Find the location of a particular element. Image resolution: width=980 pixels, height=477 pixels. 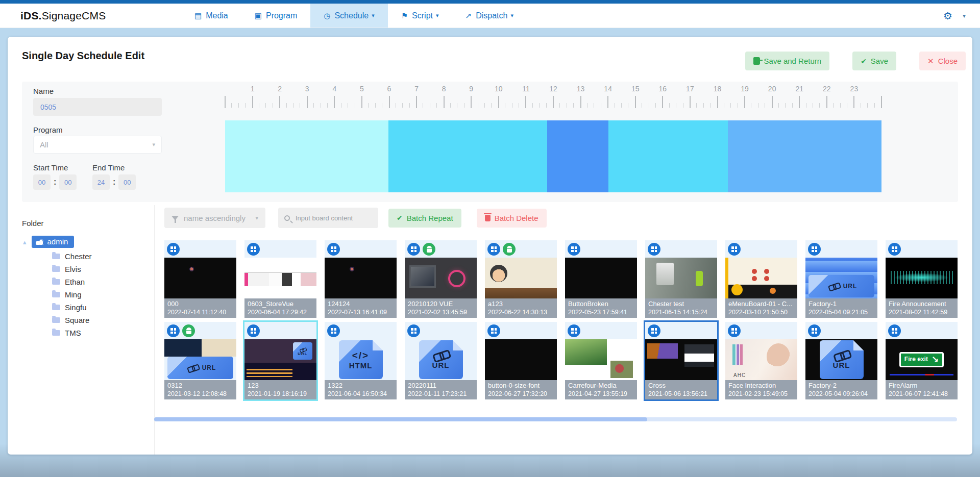

board-card: AHCFace Interaction2021-02-23 15:49:05 is located at coordinates (762, 361).